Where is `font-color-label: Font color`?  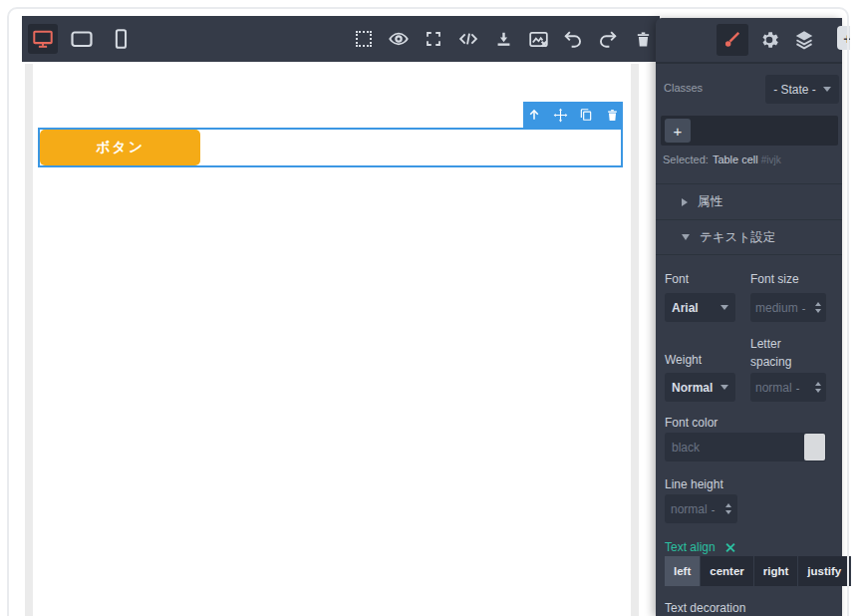
font-color-label: Font color is located at coordinates (692, 423).